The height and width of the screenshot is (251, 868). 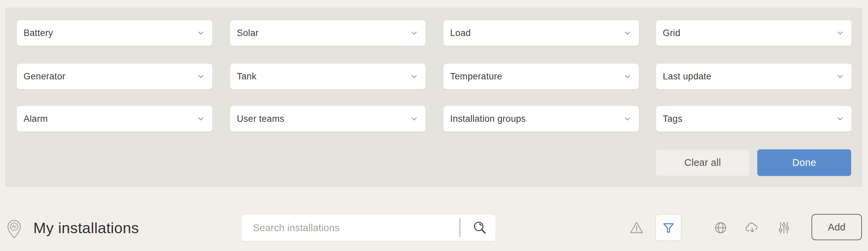 I want to click on download-report-button, so click(x=752, y=228).